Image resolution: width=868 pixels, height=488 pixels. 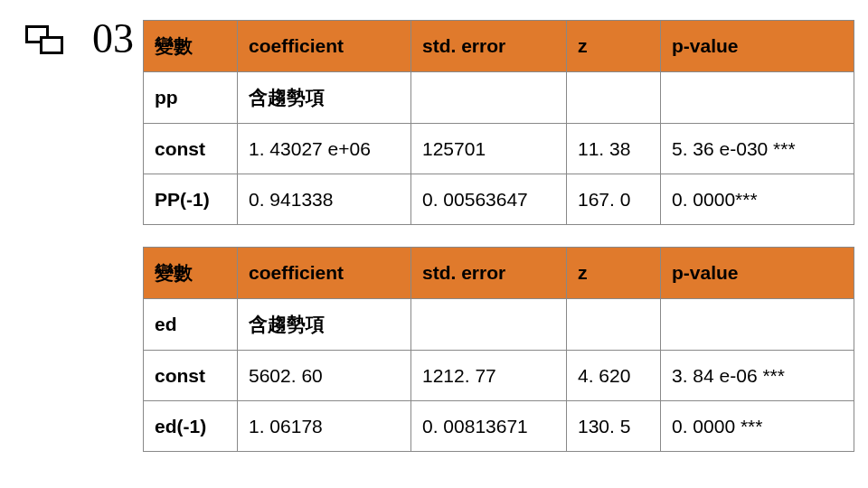 I want to click on table-row: ed 含趨勢項, so click(x=499, y=325).